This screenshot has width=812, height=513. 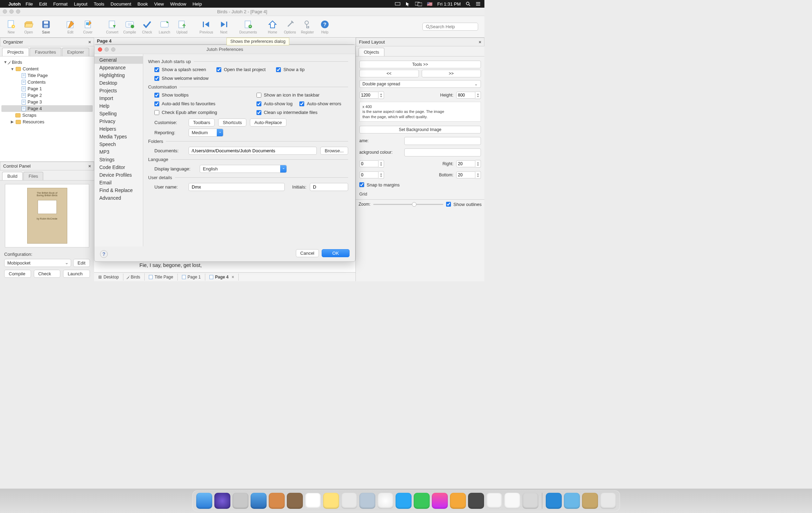 I want to click on menu-window: Window, so click(x=178, y=4).